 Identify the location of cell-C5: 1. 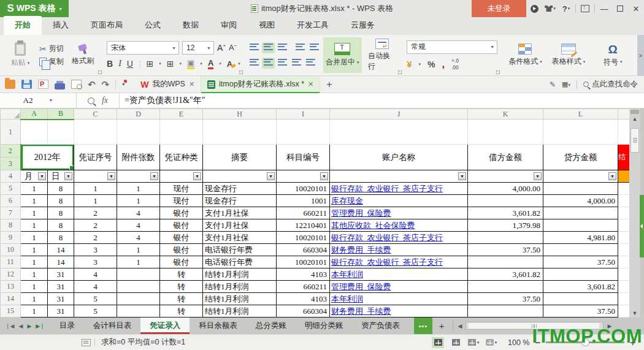
(96, 189).